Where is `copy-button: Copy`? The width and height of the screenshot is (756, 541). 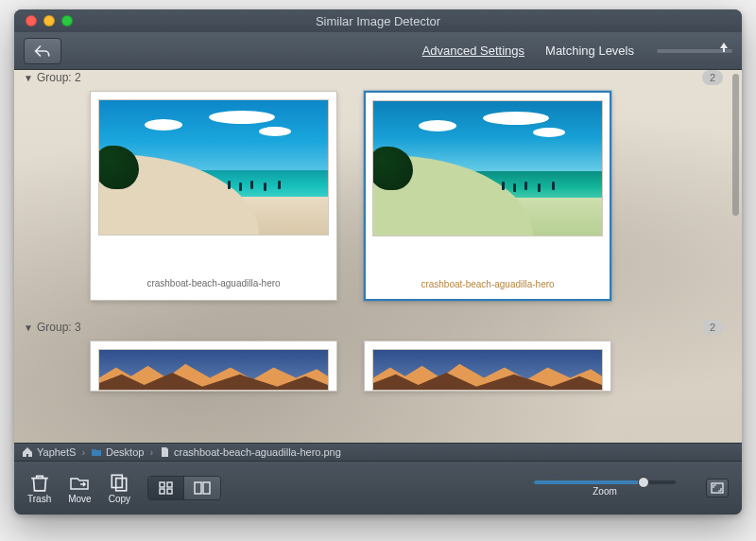
copy-button: Copy is located at coordinates (119, 488).